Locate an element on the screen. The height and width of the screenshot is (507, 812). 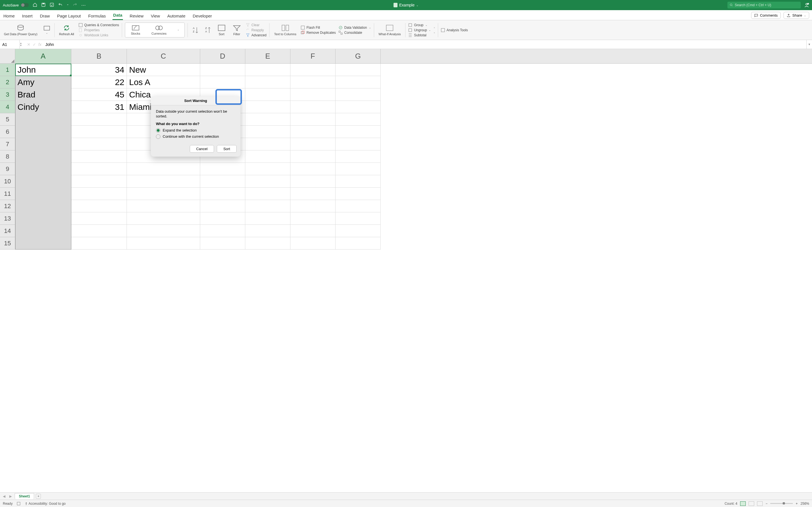
cell-B15 is located at coordinates (99, 243).